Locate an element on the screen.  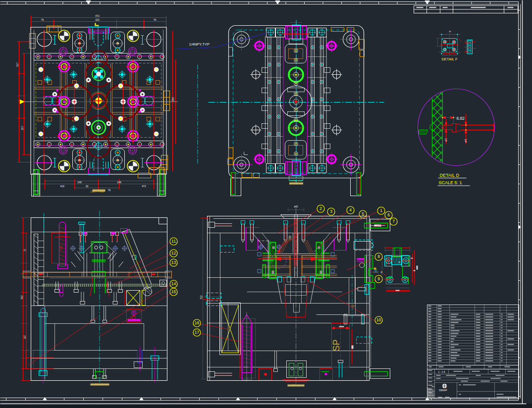
svg-text: 2 is located at coordinates (321, 208).